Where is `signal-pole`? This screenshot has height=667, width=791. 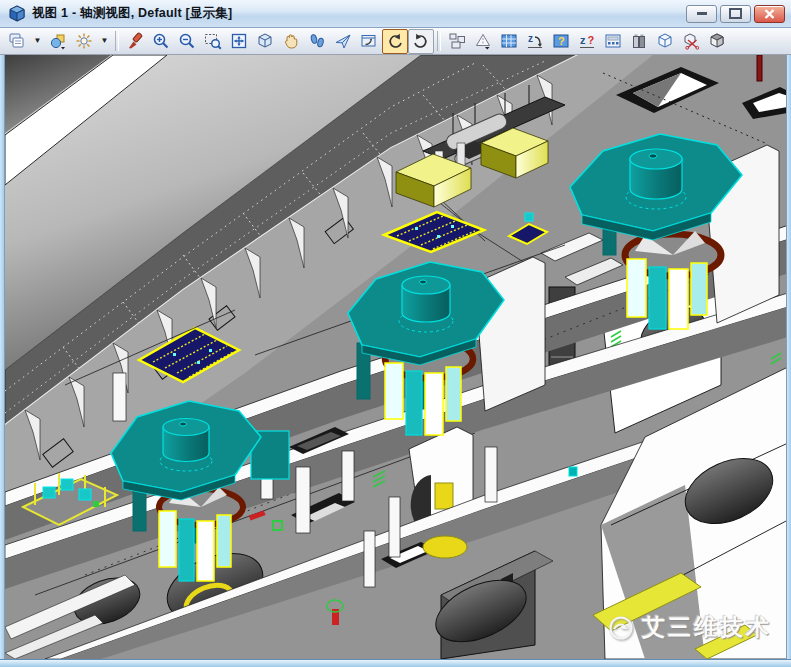
signal-pole is located at coordinates (760, 68).